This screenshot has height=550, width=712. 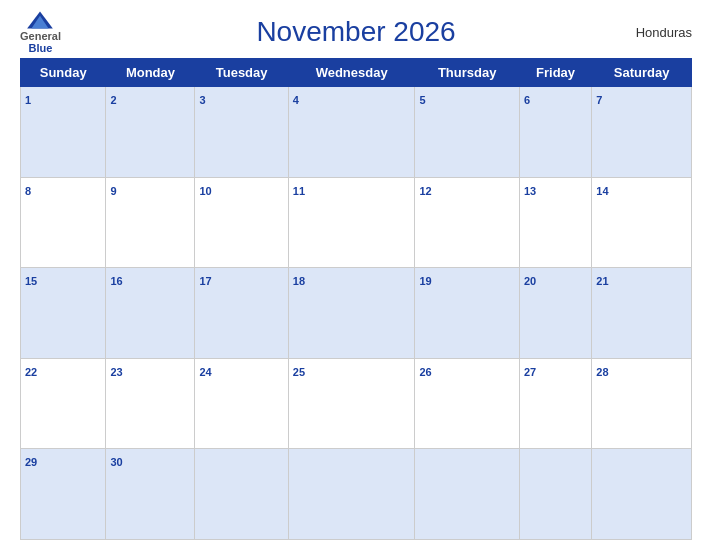 I want to click on weekday-header-thursday: Thursday, so click(x=467, y=73).